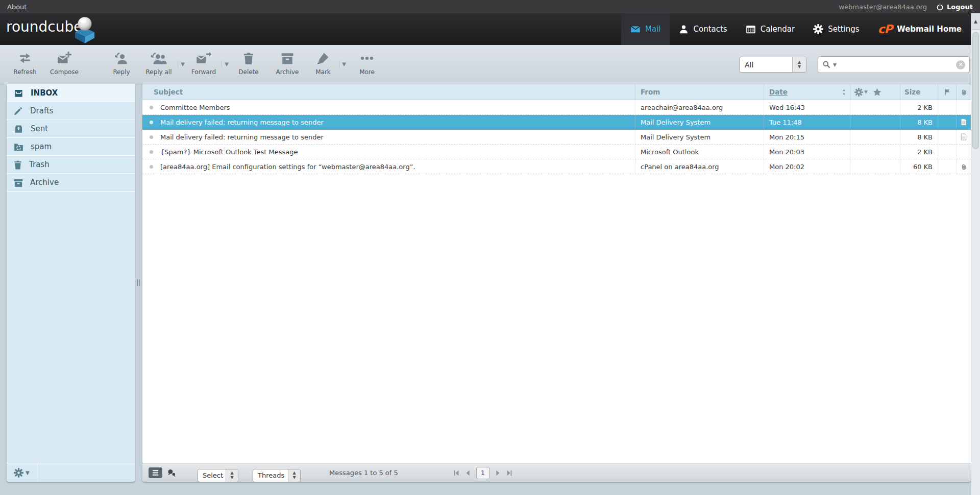 The height and width of the screenshot is (495, 980). Describe the element at coordinates (653, 29) in the screenshot. I see `nav-tab-mail-label: Mail` at that location.